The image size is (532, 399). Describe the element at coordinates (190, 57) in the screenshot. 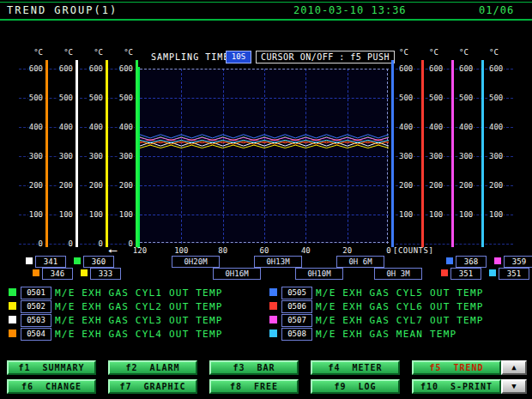

I see `sampling-time-label: SAMPLING TIME` at that location.